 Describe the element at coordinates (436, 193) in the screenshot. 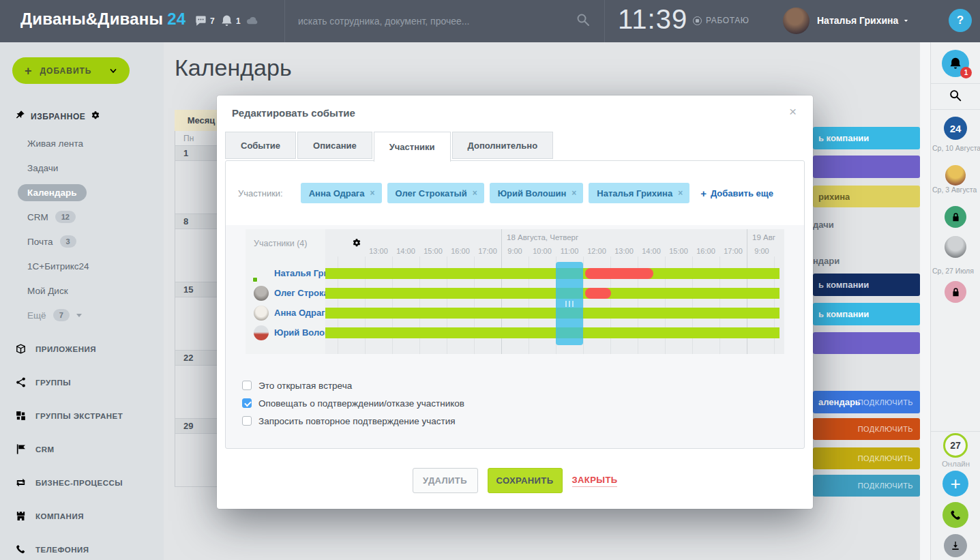

I see `participant-tag: Олег Строкатый×` at that location.